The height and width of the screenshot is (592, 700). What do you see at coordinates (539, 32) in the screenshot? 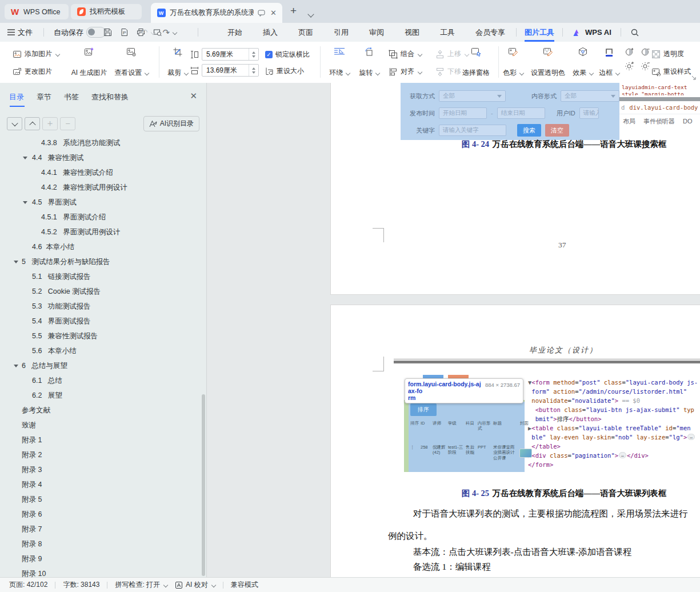
I see `menu-picture-tools: 图片工具` at bounding box center [539, 32].